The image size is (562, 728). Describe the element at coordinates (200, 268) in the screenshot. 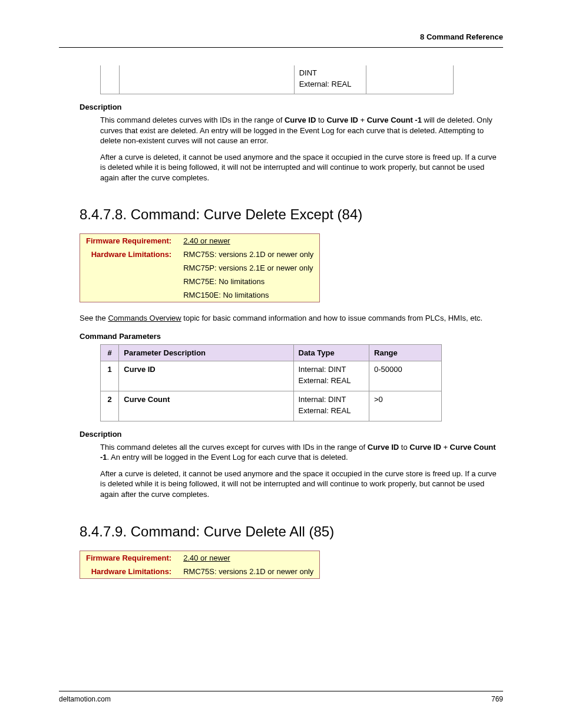

I see `infobox-84: Firmware Requirement: 2.40 or newer Hard…` at that location.